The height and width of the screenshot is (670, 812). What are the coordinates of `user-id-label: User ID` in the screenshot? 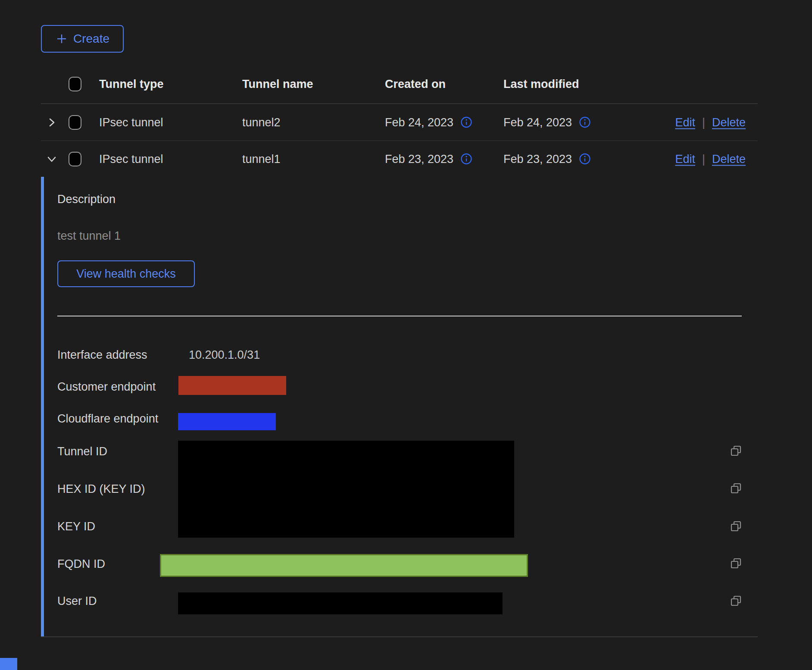 It's located at (77, 601).